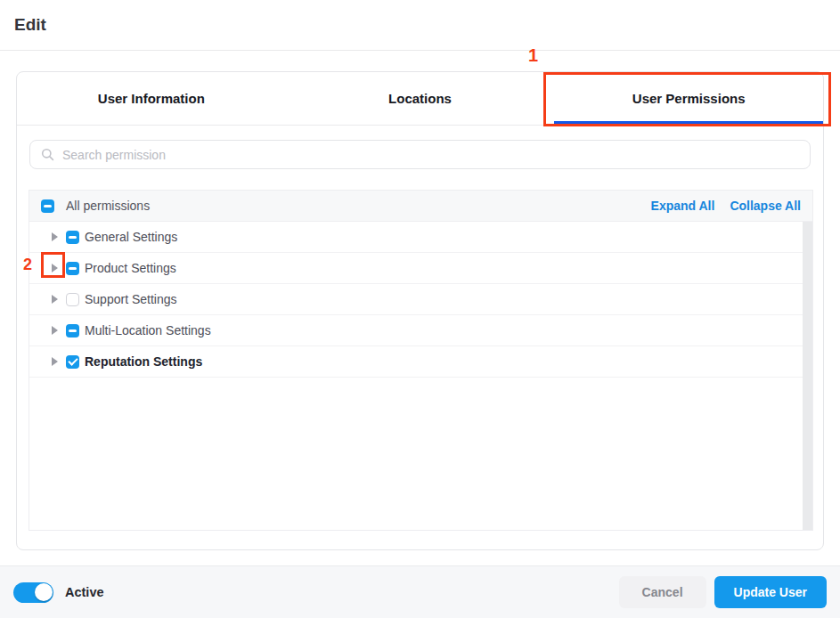  I want to click on toggle-knob, so click(44, 592).